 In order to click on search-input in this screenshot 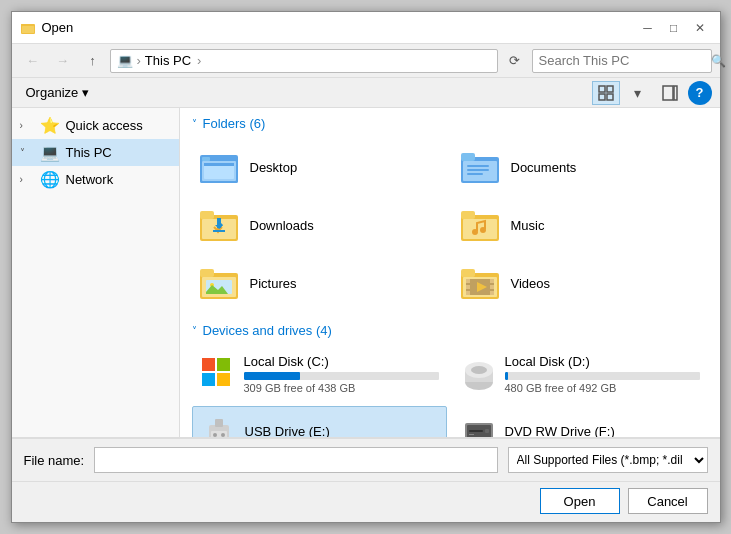, I will do `click(623, 60)`.